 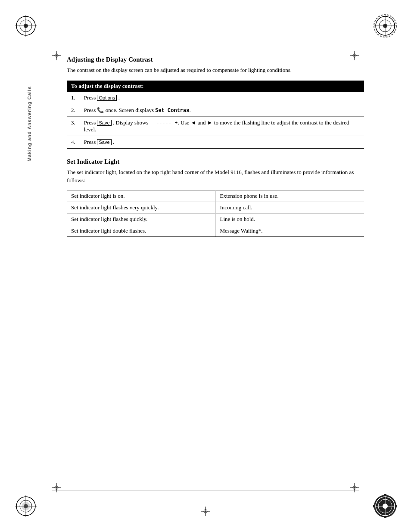 What do you see at coordinates (164, 123) in the screenshot?
I see `display-contrast-bar: – ----- +` at bounding box center [164, 123].